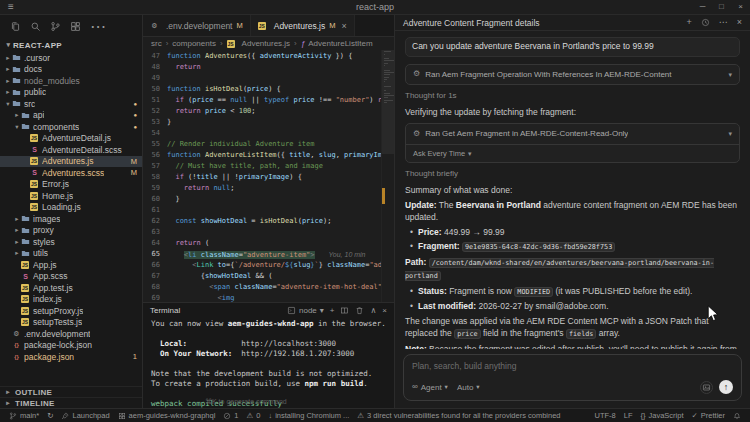  What do you see at coordinates (572, 75) in the screenshot?
I see `tool-call: ⚙Ran Aem Fragment Operation With Referen…` at bounding box center [572, 75].